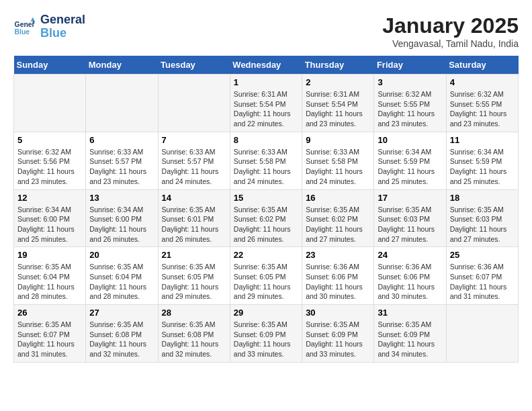 The image size is (532, 411). I want to click on day-number: 20, so click(122, 255).